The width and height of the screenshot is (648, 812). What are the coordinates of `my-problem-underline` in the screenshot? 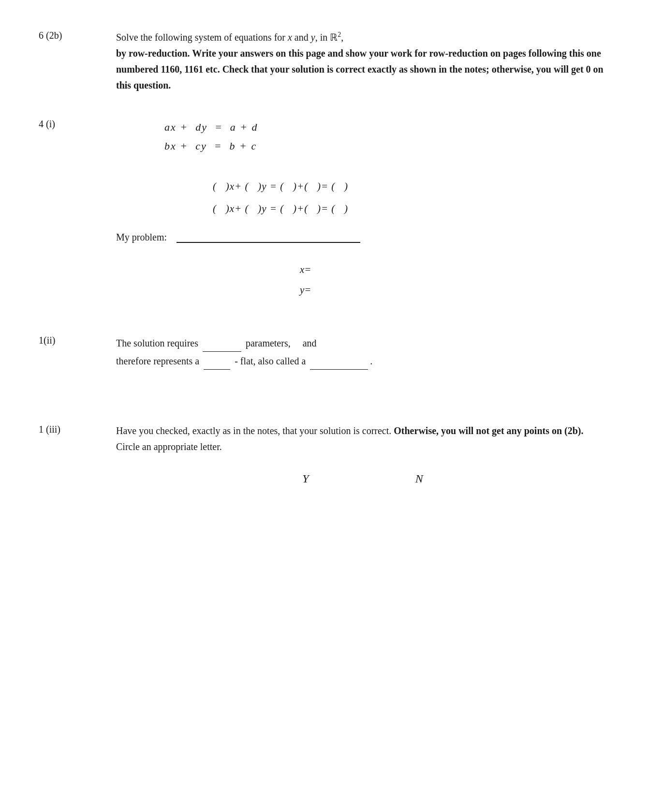 It's located at (268, 242).